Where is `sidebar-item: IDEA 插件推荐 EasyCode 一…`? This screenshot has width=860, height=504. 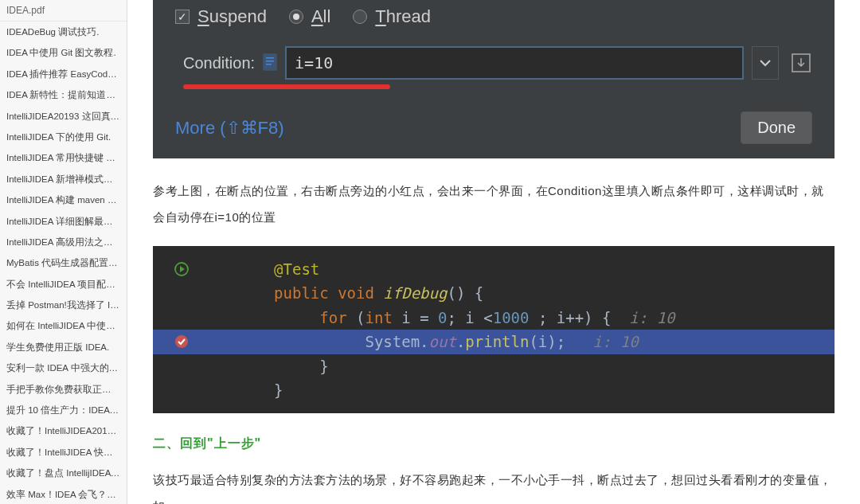
sidebar-item: IDEA 插件推荐 EasyCode 一… is located at coordinates (64, 74).